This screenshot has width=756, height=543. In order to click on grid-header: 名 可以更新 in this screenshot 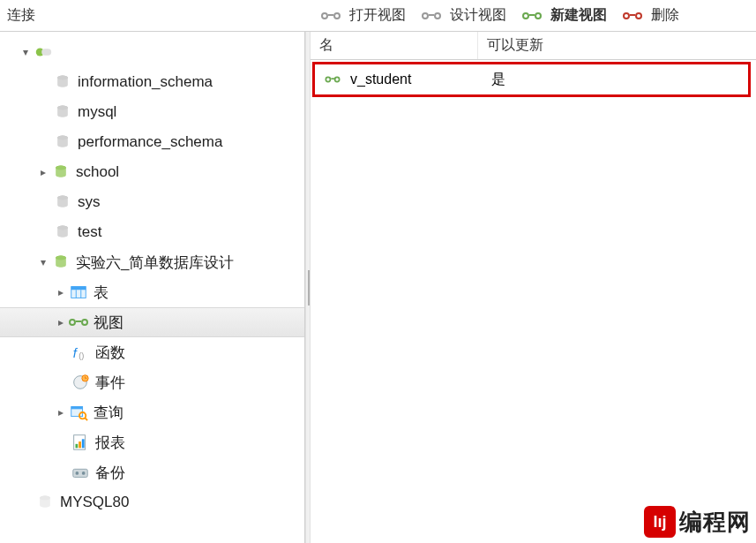, I will do `click(533, 46)`.